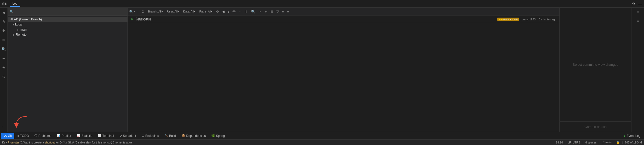 The image size is (644, 145). What do you see at coordinates (67, 19) in the screenshot?
I see `branch-head: HEAD (Current Branch)` at bounding box center [67, 19].